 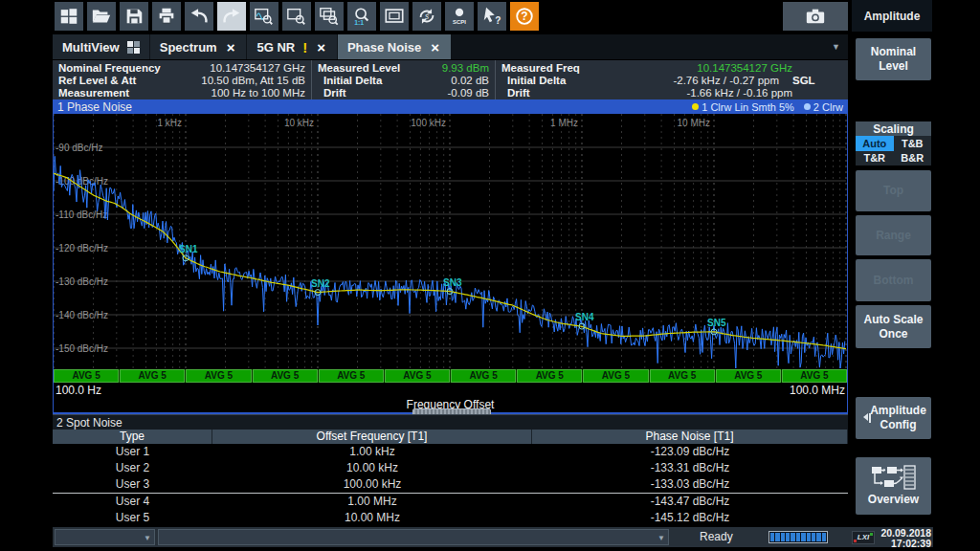 What do you see at coordinates (875, 159) in the screenshot?
I see `scaling-option-tr: T&R` at bounding box center [875, 159].